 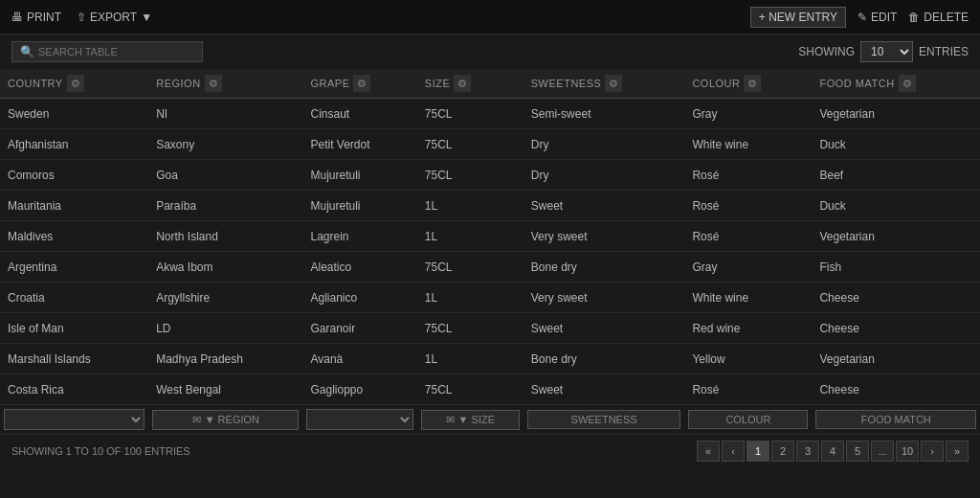 What do you see at coordinates (36, 17) in the screenshot?
I see `print-button: 🖶 PRINT` at bounding box center [36, 17].